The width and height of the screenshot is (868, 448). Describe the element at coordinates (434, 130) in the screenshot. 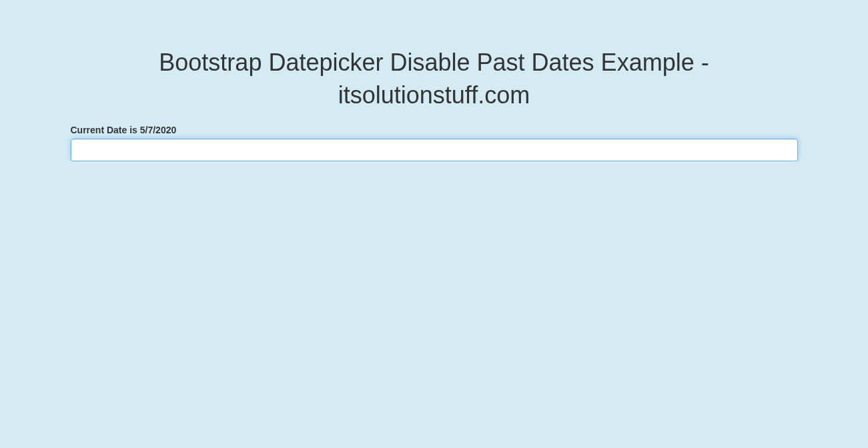

I see `current-date-label: Current Date is 5/7/2020` at that location.